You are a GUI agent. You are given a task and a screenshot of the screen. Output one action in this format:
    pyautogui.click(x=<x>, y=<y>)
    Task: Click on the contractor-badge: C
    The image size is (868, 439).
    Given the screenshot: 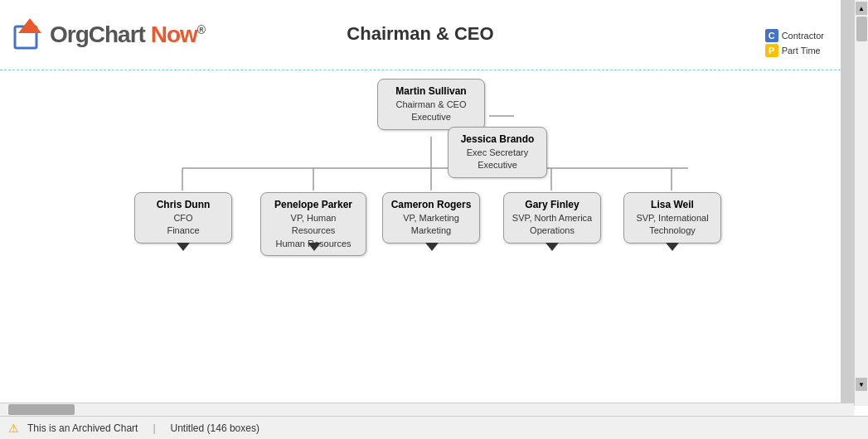 What is the action you would take?
    pyautogui.click(x=772, y=36)
    